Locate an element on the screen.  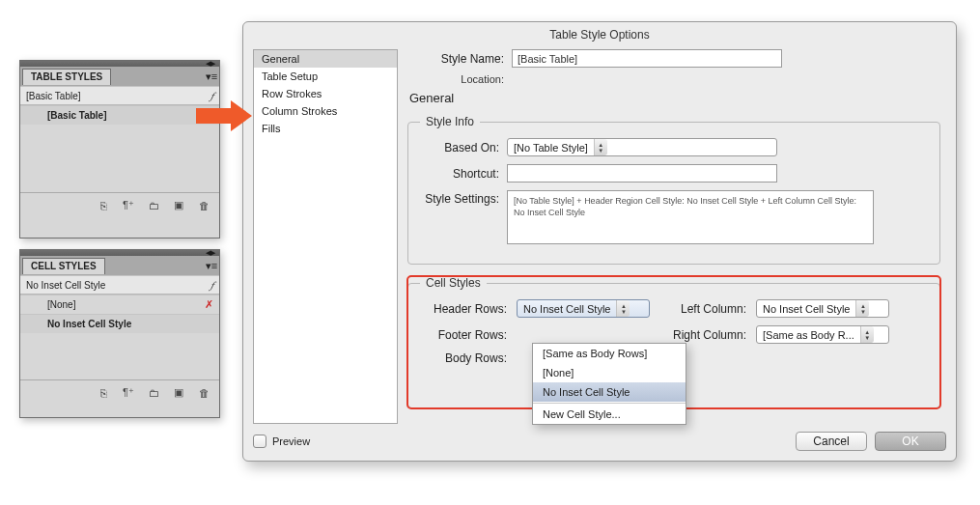
style-name-input is located at coordinates (647, 58).